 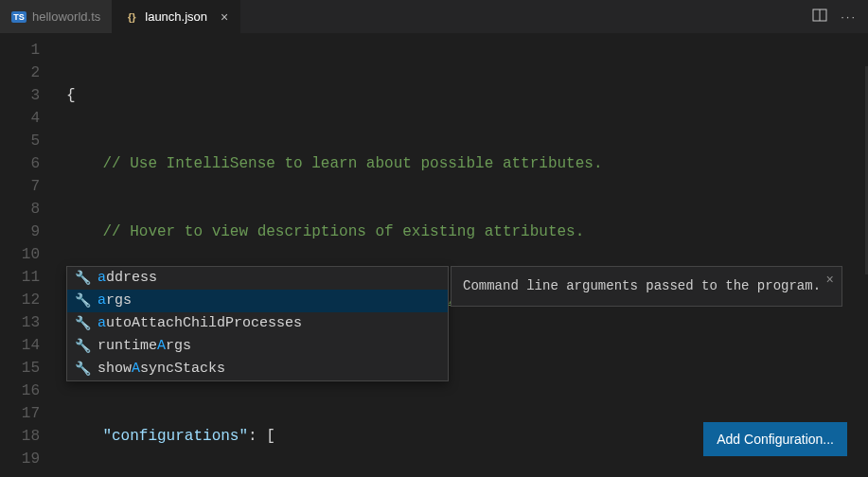 What do you see at coordinates (835, 17) in the screenshot?
I see `editor-title-actions: ···` at bounding box center [835, 17].